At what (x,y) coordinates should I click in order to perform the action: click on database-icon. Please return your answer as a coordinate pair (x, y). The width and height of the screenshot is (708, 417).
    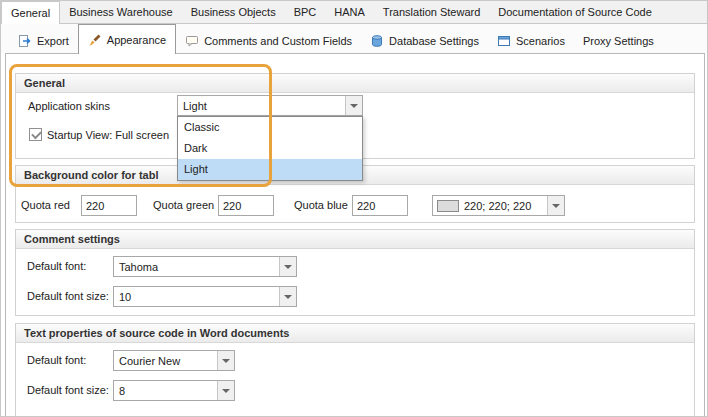
    Looking at the image, I should click on (377, 41).